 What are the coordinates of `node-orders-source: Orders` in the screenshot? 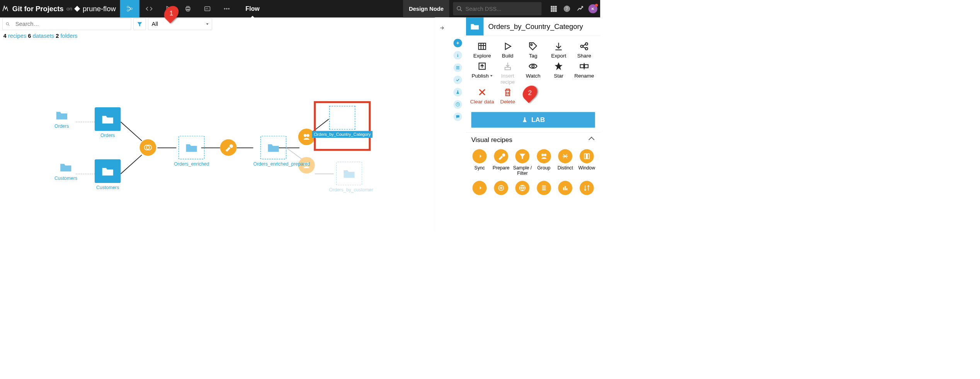 It's located at (62, 119).